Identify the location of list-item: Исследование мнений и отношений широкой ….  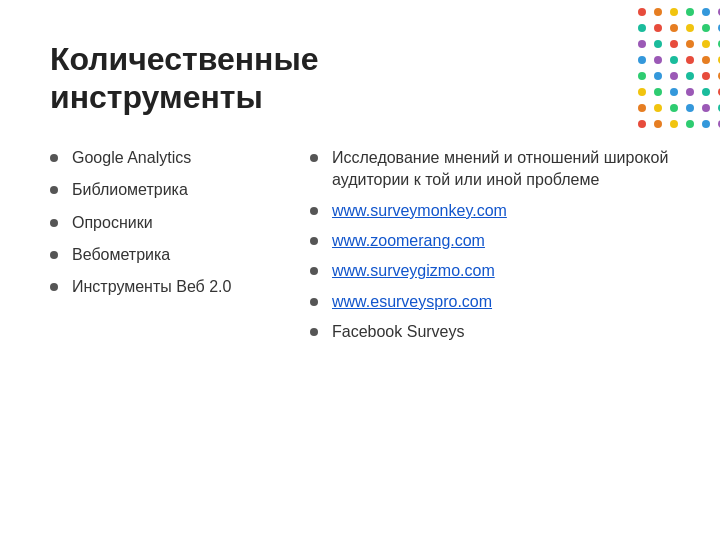
(490, 170).